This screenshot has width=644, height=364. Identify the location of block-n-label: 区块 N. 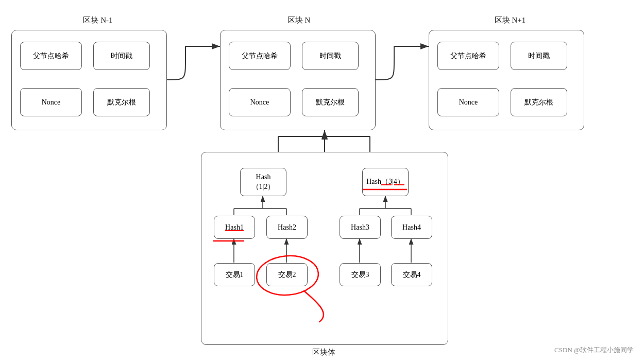
(299, 21).